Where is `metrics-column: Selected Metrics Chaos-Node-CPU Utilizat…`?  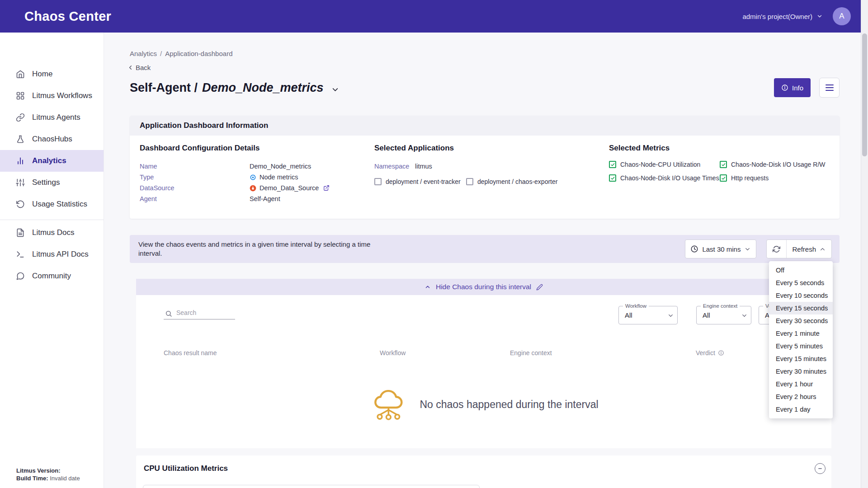 metrics-column: Selected Metrics Chaos-Node-CPU Utilizat… is located at coordinates (719, 174).